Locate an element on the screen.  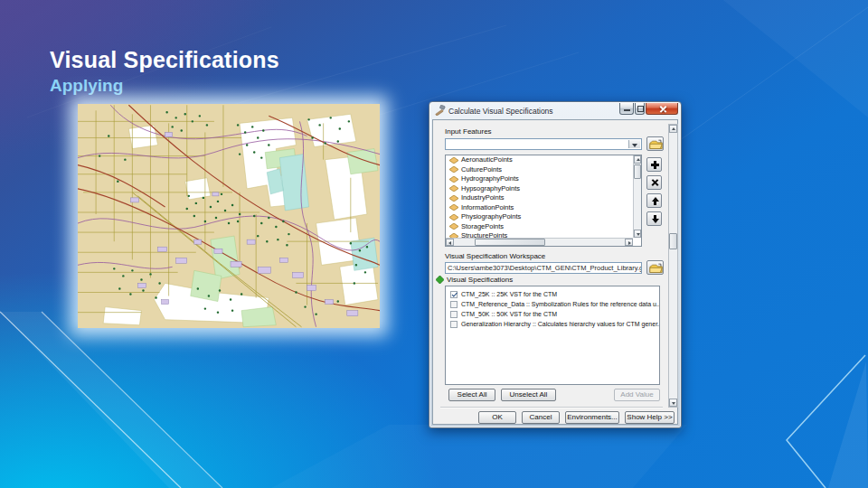
list-scroll-right is located at coordinates (629, 242).